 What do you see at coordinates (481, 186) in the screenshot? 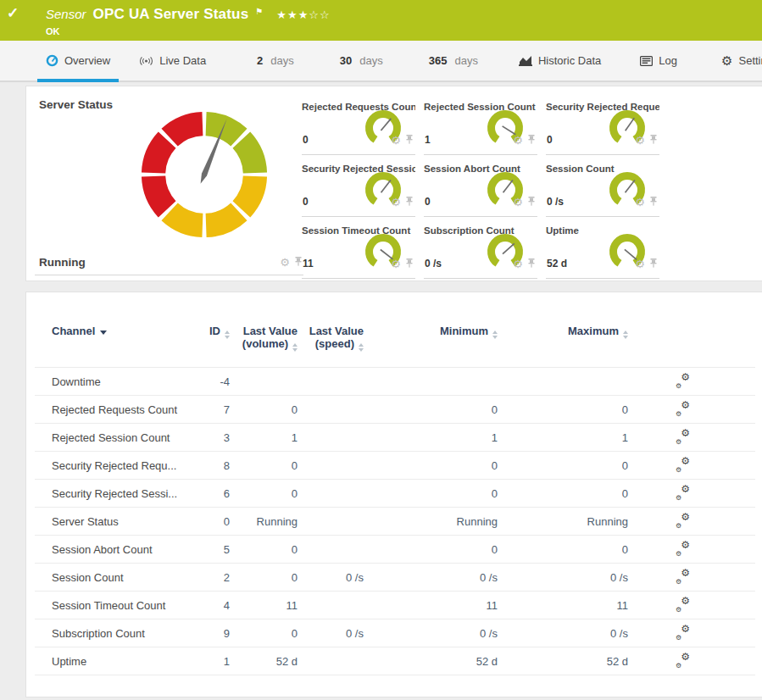
I see `channel-gauge-panel: Session Abort Count0⚙` at bounding box center [481, 186].